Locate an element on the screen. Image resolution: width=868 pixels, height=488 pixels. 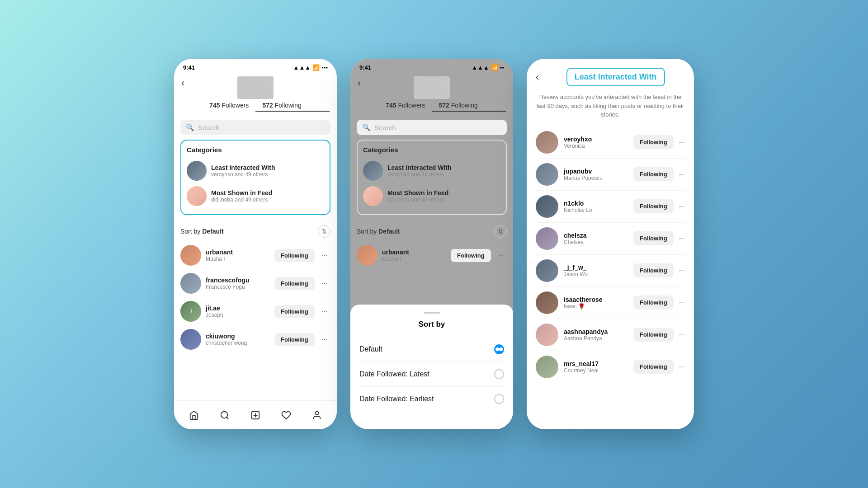
list-item: n1cklo Nicholas Lo Following ··· is located at coordinates (610, 207).